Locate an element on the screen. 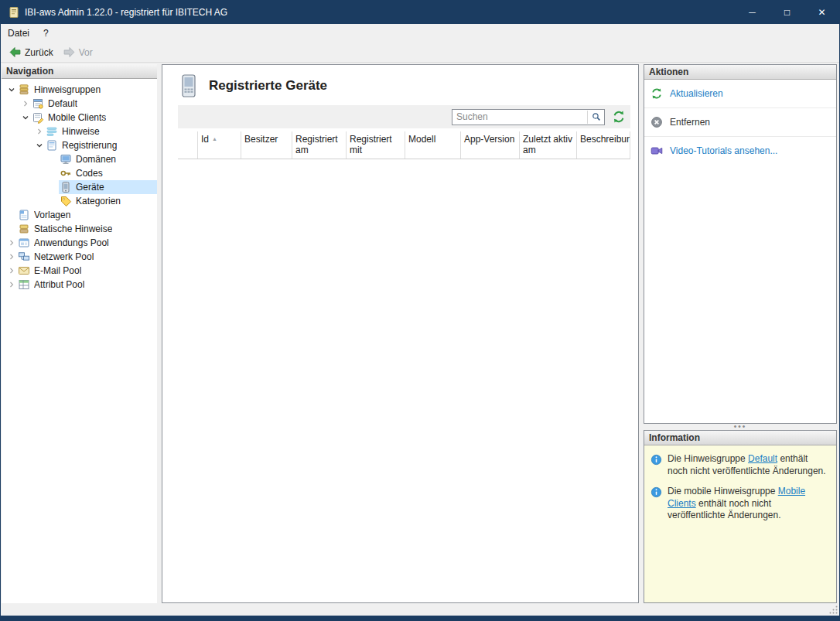  nav-toolbar: Zurück Vor is located at coordinates (420, 53).